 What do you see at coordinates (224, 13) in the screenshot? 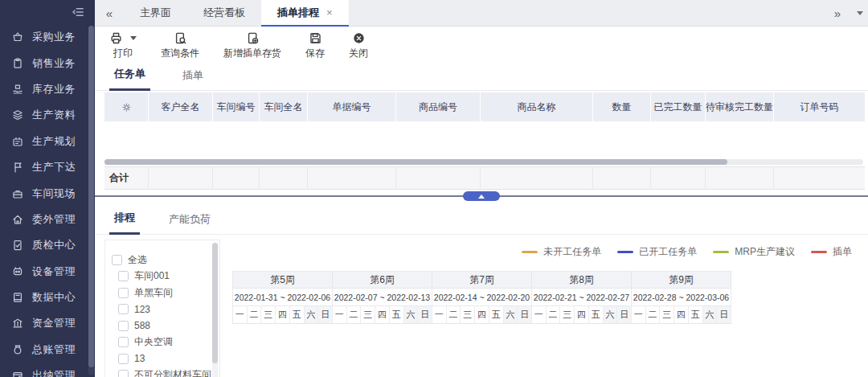
I see `tab-business-dashboard: 经营看板` at bounding box center [224, 13].